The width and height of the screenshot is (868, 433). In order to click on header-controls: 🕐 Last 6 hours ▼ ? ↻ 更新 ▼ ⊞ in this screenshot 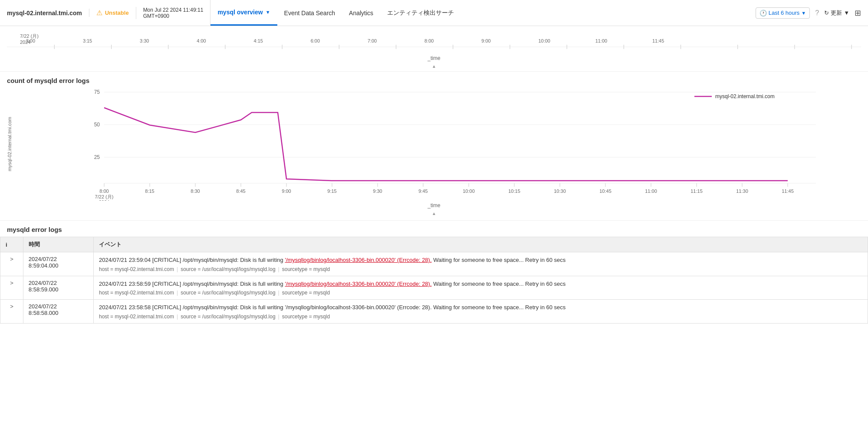, I will do `click(805, 13)`.